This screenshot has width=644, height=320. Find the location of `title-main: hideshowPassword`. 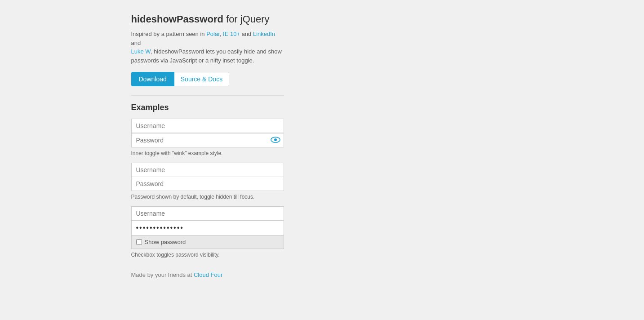

title-main: hideshowPassword is located at coordinates (177, 19).